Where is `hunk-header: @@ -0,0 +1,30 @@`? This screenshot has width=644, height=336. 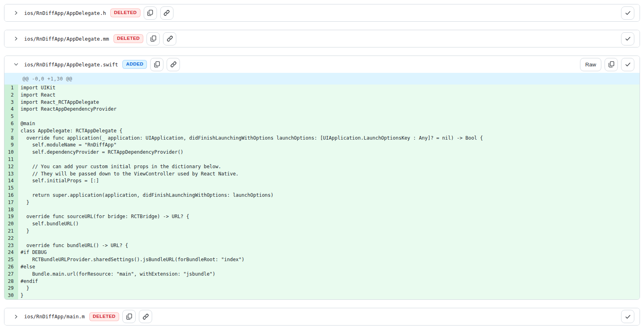
hunk-header: @@ -0,0 +1,30 @@ is located at coordinates (322, 79).